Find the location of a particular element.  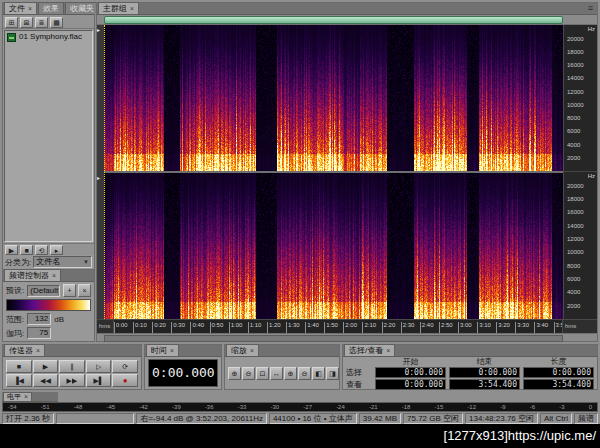

meter-scale-label: -36 is located at coordinates (210, 407).